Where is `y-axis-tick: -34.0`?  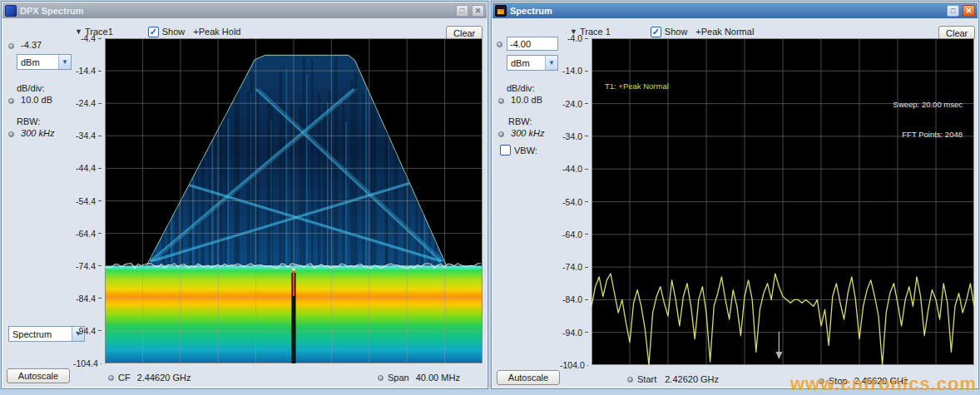 y-axis-tick: -34.0 is located at coordinates (574, 136).